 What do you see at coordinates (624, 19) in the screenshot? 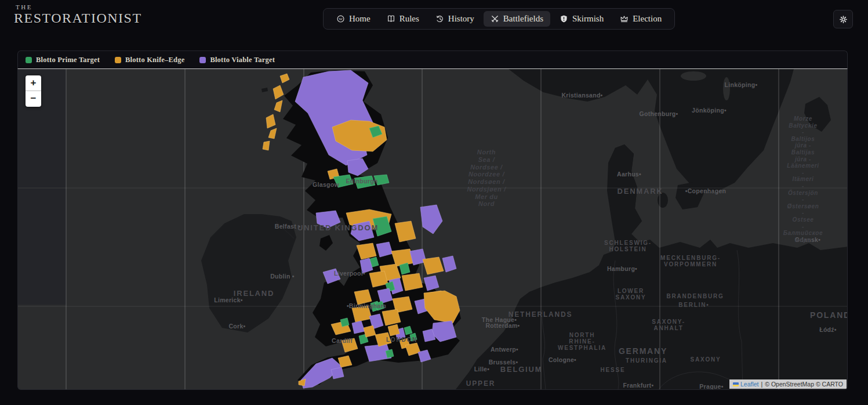
I see `crown-icon` at bounding box center [624, 19].